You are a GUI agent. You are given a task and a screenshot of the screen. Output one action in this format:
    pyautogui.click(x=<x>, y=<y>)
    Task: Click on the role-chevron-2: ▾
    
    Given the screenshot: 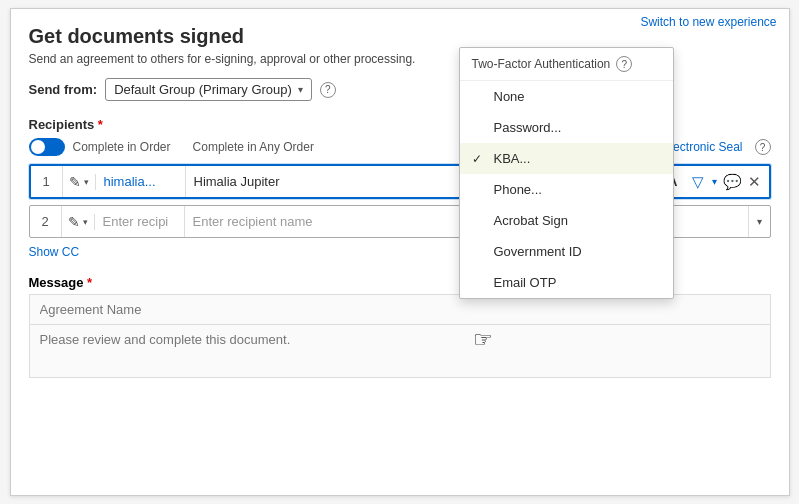 What is the action you would take?
    pyautogui.click(x=86, y=222)
    